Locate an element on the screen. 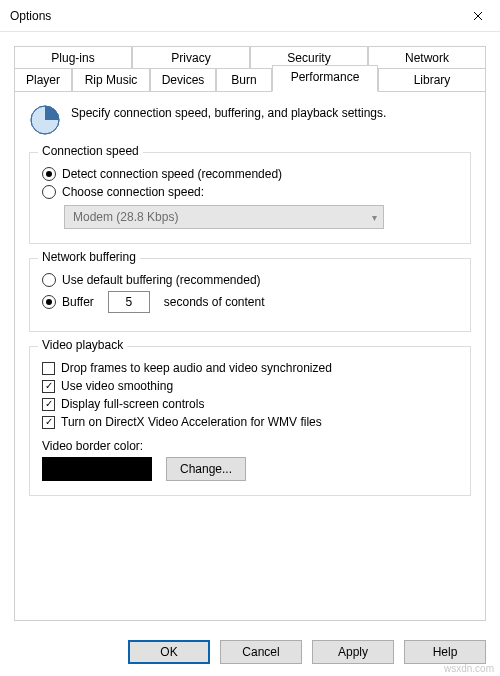 The height and width of the screenshot is (676, 500). input-buffer-seconds: 5 is located at coordinates (129, 302).